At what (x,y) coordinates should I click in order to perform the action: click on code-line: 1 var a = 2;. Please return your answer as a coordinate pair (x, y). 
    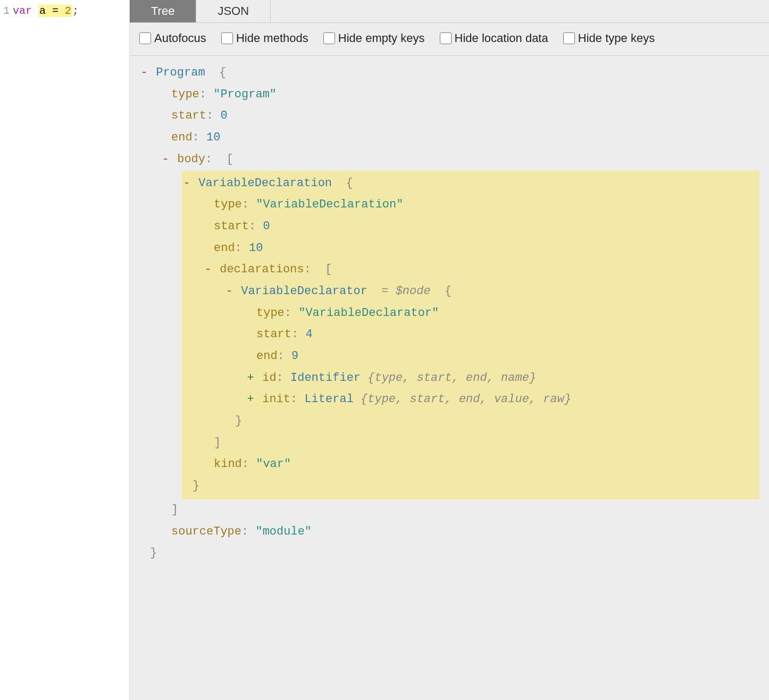
    Looking at the image, I should click on (65, 11).